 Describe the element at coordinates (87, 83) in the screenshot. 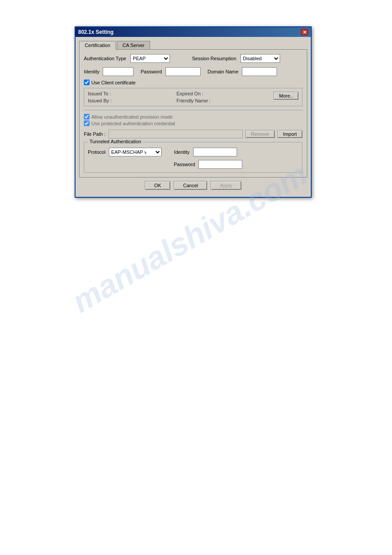

I see `use-client-cert-checkbox` at that location.